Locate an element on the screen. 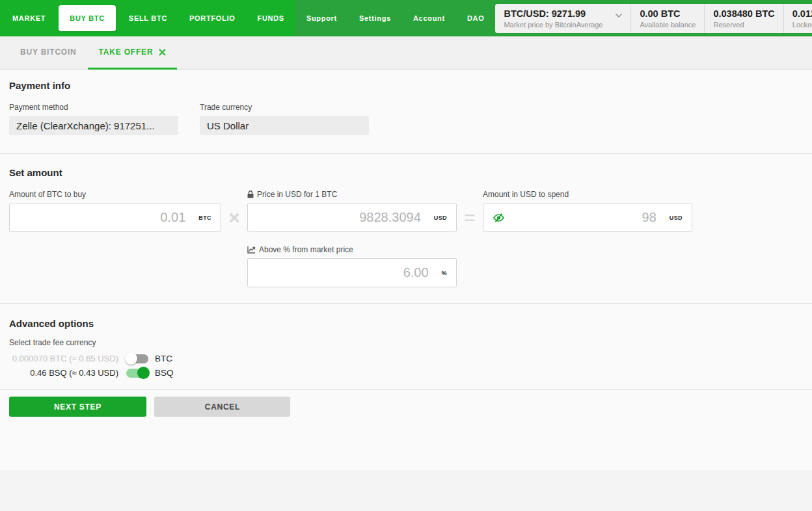  cancel-button: CANCEL is located at coordinates (223, 407).